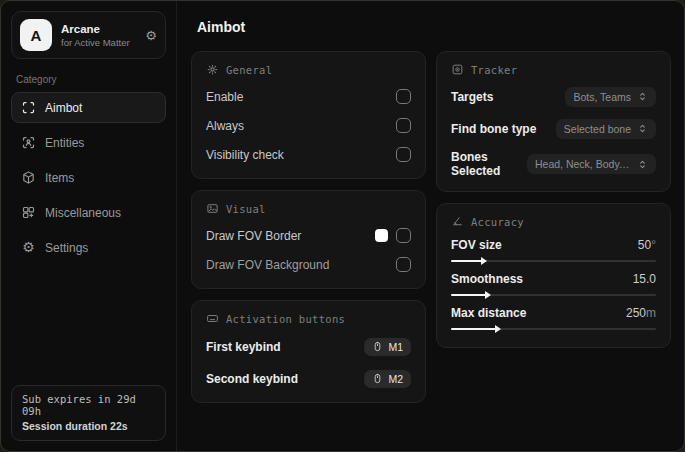 Image resolution: width=685 pixels, height=452 pixels. I want to click on setting-label: Targets, so click(472, 97).